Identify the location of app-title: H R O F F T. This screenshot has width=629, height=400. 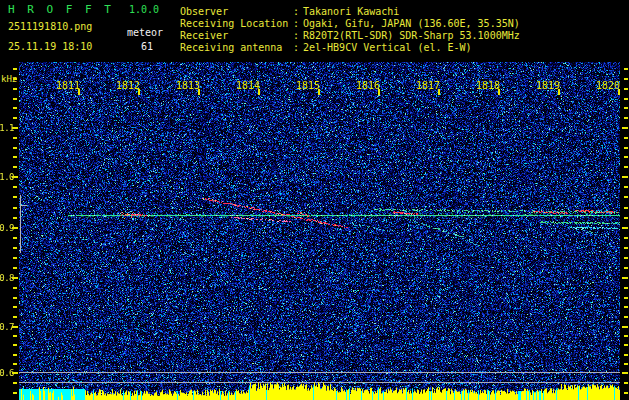
(61, 10).